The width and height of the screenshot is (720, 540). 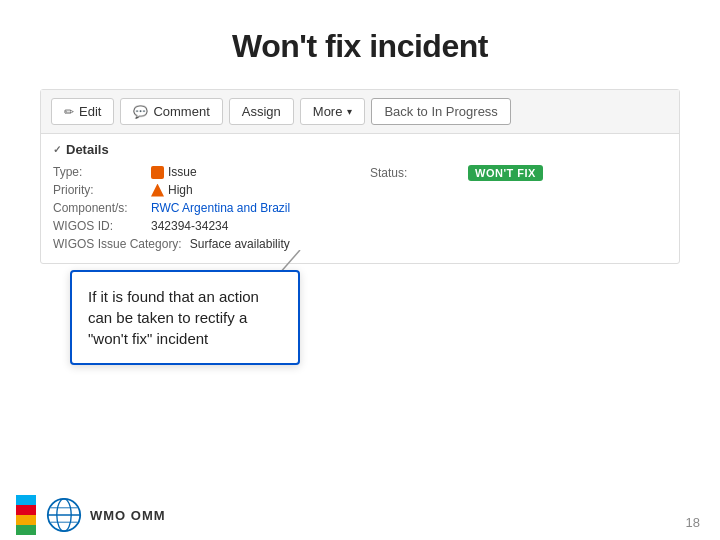 What do you see at coordinates (98, 190) in the screenshot?
I see `priority-label: Priority:` at bounding box center [98, 190].